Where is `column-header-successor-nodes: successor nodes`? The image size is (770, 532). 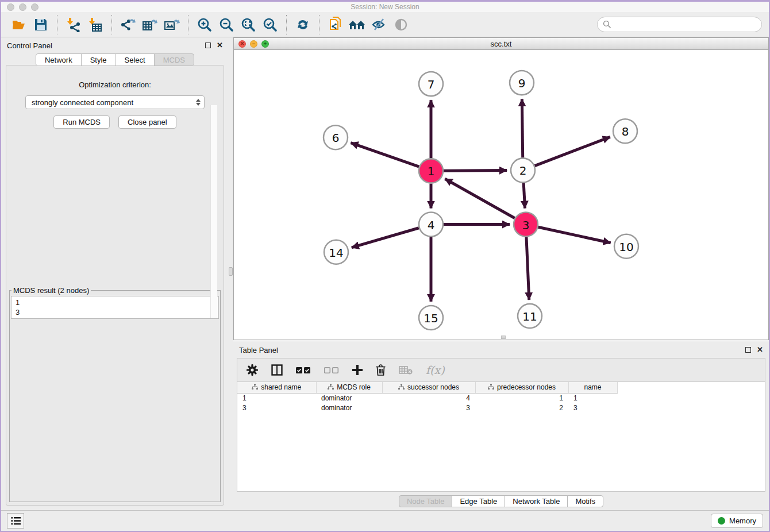
column-header-successor-nodes: successor nodes is located at coordinates (429, 387).